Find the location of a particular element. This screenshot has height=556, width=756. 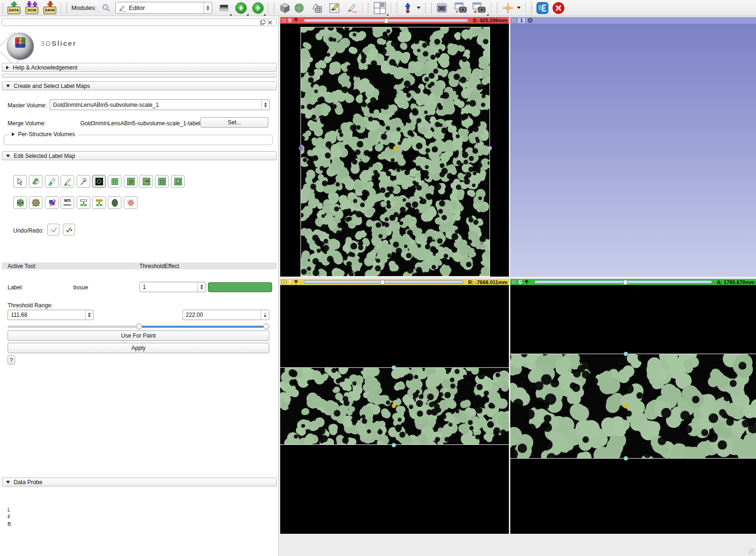

redo-button is located at coordinates (69, 230).